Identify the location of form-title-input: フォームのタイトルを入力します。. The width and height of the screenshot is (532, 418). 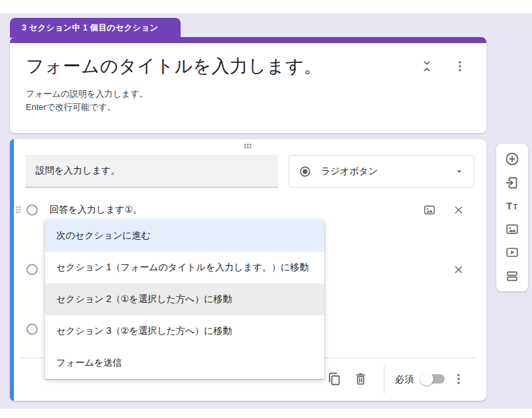
(174, 66).